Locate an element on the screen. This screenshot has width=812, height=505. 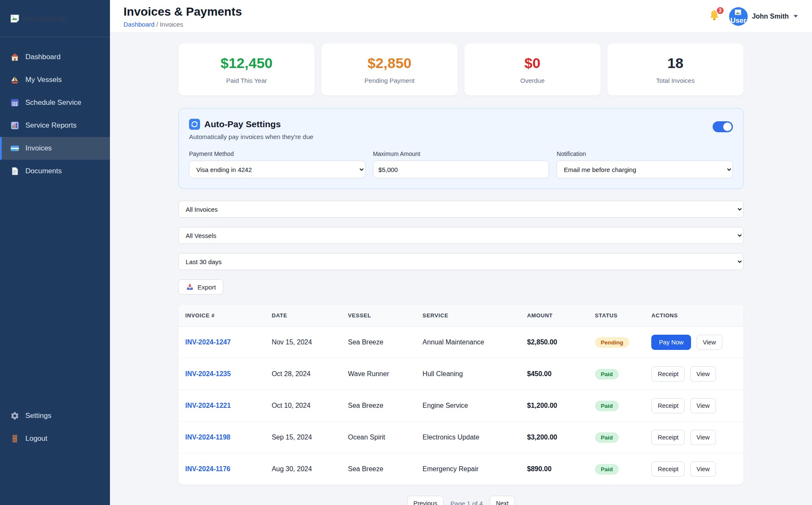
status-badge: Pending is located at coordinates (612, 342).